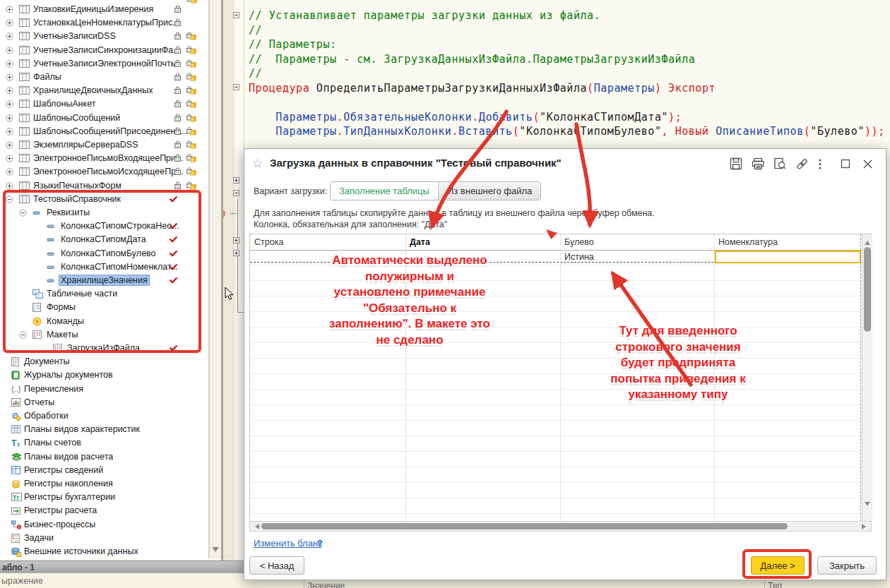 Image resolution: width=890 pixels, height=588 pixels. I want to click on help-link: ?, so click(320, 544).